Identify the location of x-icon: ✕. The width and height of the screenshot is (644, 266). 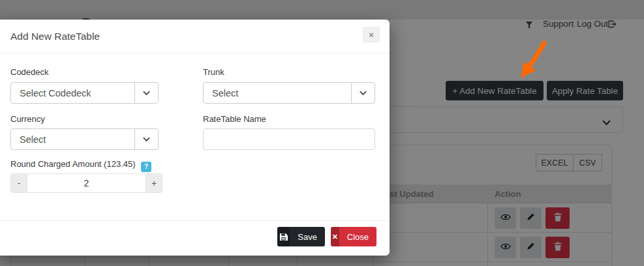
(335, 237).